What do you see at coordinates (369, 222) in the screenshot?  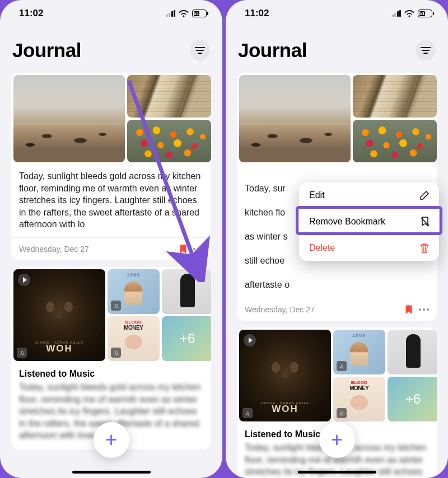 I see `menu-item-remove-bookmark: Remove Bookmark` at bounding box center [369, 222].